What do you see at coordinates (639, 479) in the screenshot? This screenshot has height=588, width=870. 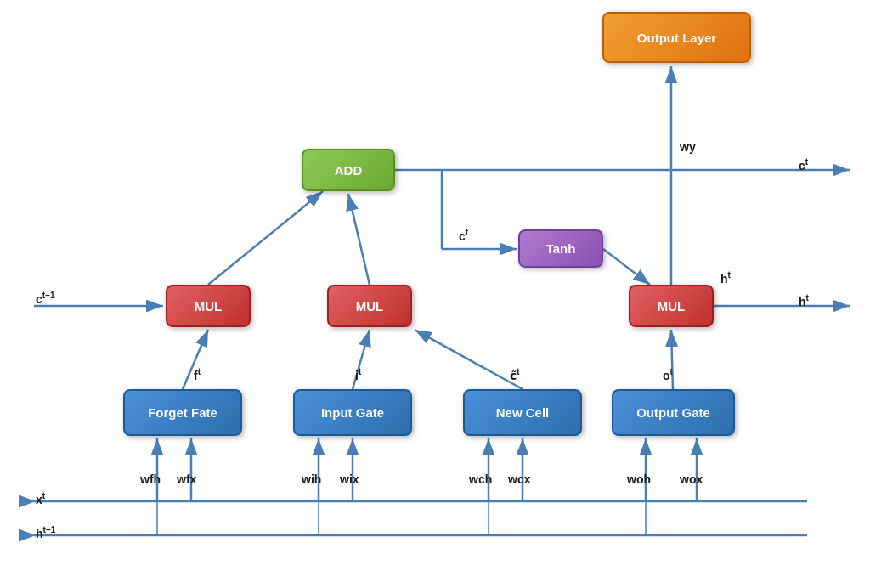 I see `woh-label: woh` at bounding box center [639, 479].